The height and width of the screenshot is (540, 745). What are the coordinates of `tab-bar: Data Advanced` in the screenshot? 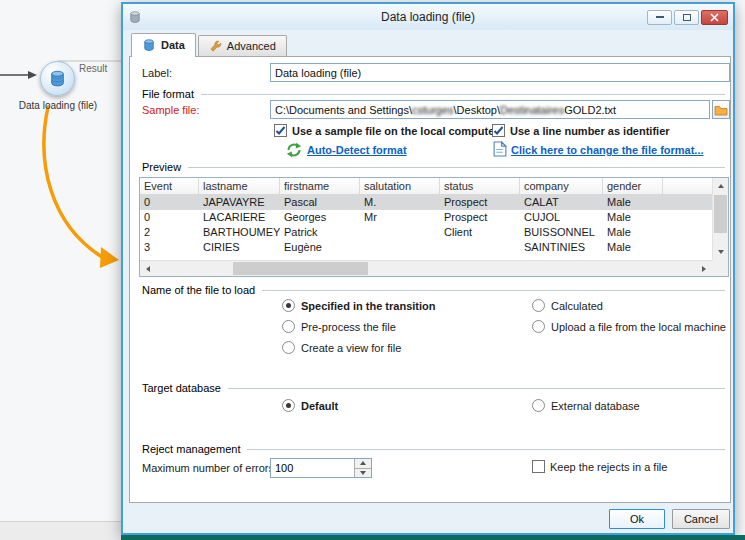 It's located at (209, 44).